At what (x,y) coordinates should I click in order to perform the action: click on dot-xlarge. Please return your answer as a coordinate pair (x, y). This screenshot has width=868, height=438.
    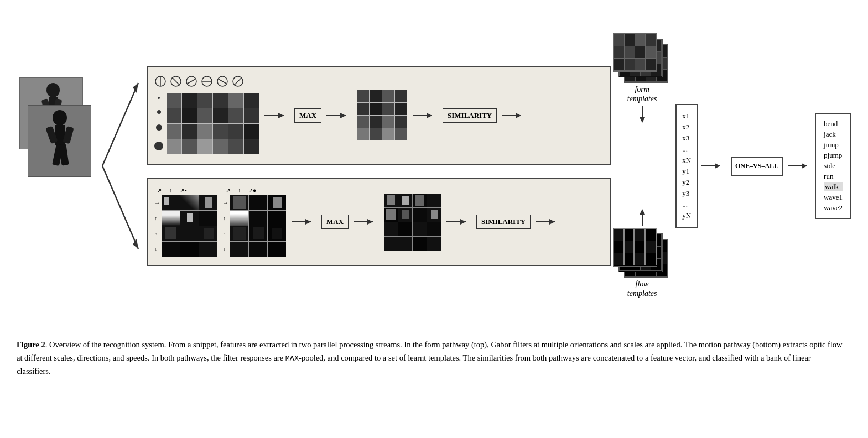
    Looking at the image, I should click on (159, 146).